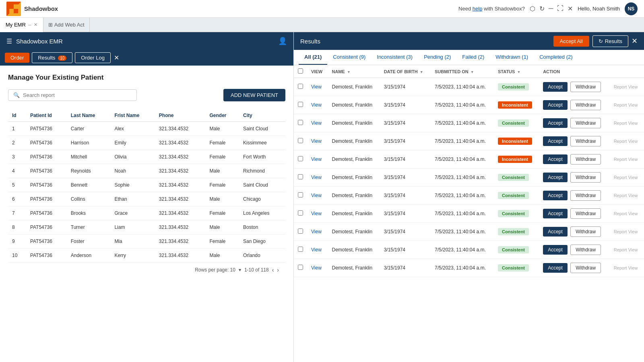  Describe the element at coordinates (147, 241) in the screenshot. I see `table-row: 9 PAT54736 Foster Mia 321.334.4532 Femal…` at that location.